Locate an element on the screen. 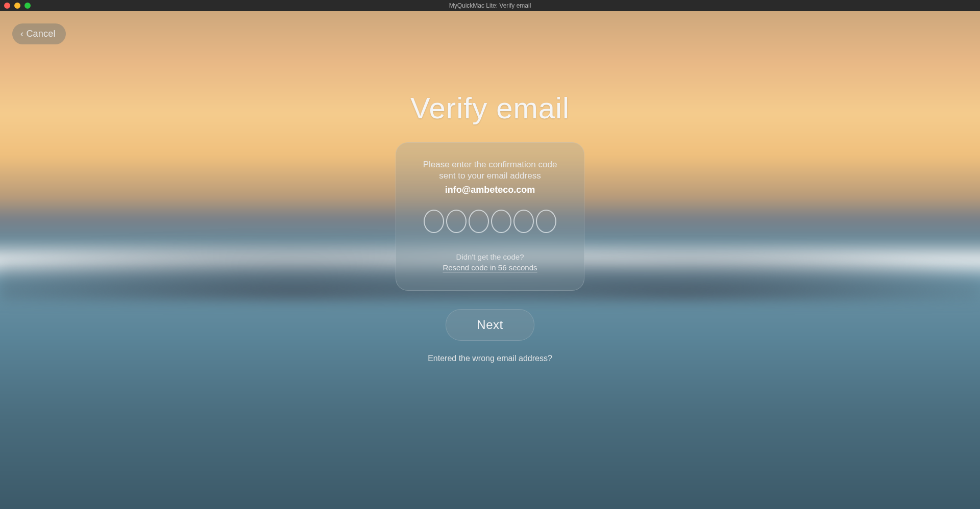  instruction-line-2: sent to your email address is located at coordinates (490, 176).